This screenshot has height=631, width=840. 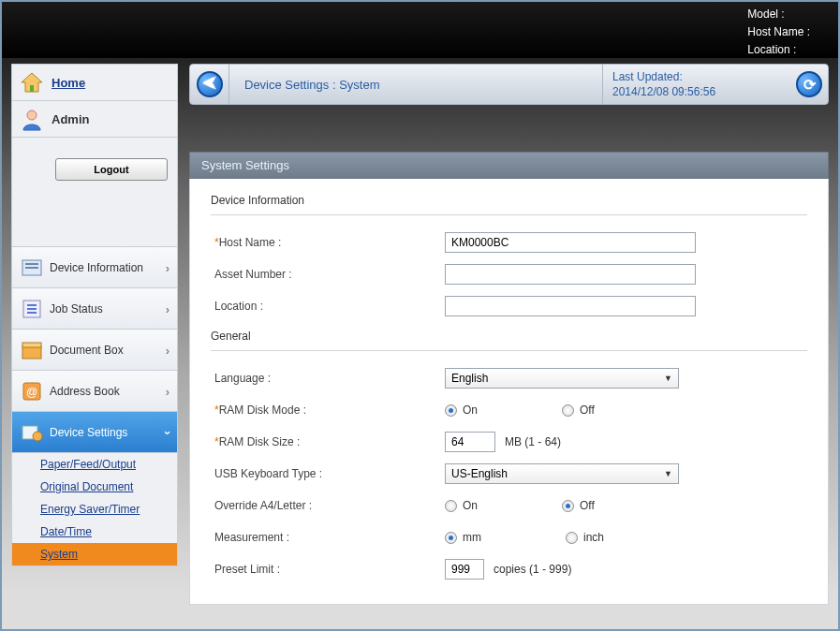 What do you see at coordinates (509, 274) in the screenshot?
I see `row-asset-number: Asset Number :` at bounding box center [509, 274].